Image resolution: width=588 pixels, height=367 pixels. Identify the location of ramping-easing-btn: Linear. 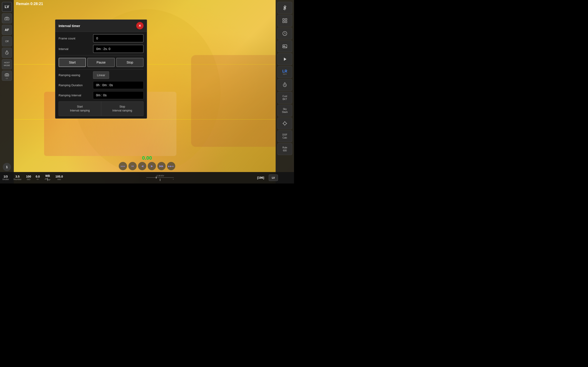
(101, 75).